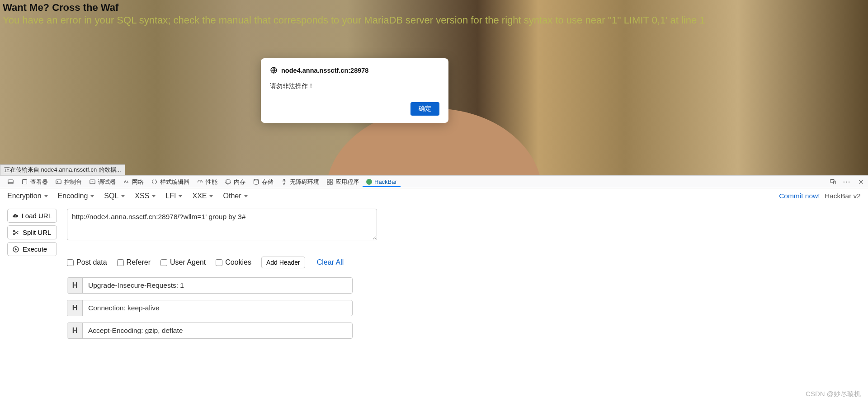  Describe the element at coordinates (73, 182) in the screenshot. I see `tab-label: 控制台` at that location.